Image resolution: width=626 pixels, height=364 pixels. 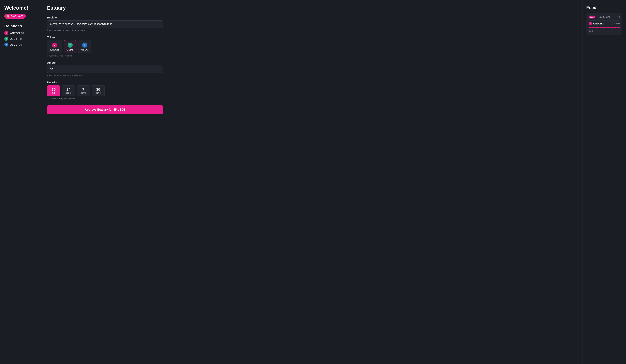 What do you see at coordinates (55, 50) in the screenshot?
I see `wneon-btn-label: wNEON` at bounding box center [55, 50].